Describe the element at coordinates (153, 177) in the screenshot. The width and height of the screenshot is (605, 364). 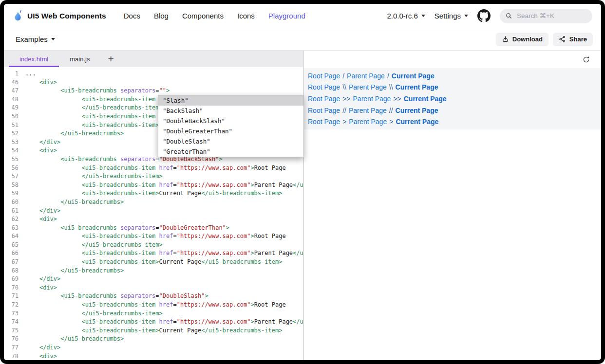
I see `code-line: 57 </ui5-breadcrumbs-item>` at that location.